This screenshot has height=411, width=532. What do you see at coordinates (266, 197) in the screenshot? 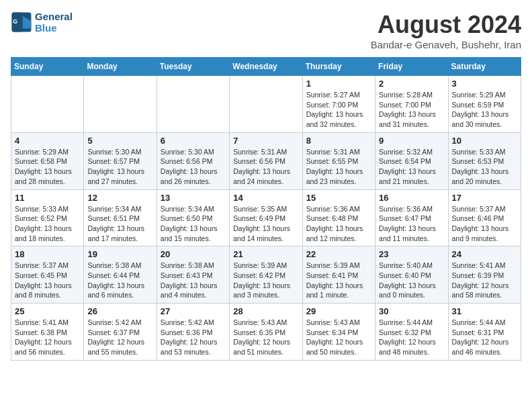
I see `day-number: 14` at bounding box center [266, 197].